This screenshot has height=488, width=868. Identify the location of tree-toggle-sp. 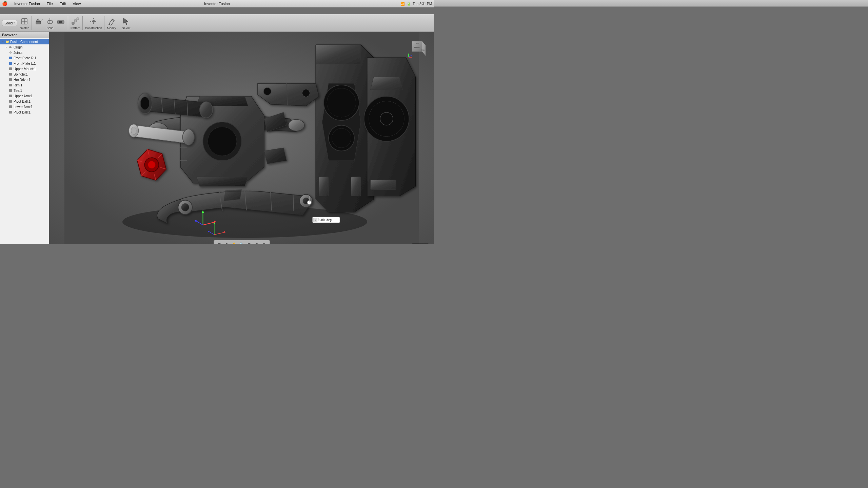
(6, 74).